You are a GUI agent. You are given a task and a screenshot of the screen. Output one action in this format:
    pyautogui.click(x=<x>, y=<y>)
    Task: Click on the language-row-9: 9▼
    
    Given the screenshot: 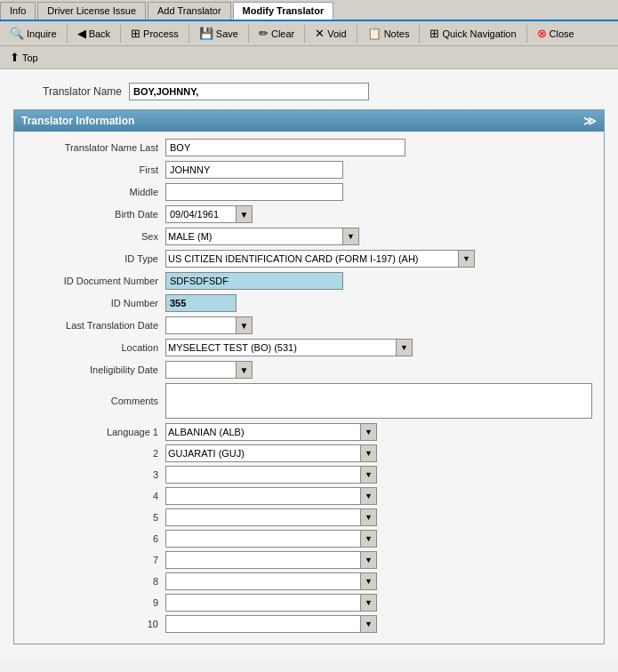 What is the action you would take?
    pyautogui.click(x=309, y=603)
    